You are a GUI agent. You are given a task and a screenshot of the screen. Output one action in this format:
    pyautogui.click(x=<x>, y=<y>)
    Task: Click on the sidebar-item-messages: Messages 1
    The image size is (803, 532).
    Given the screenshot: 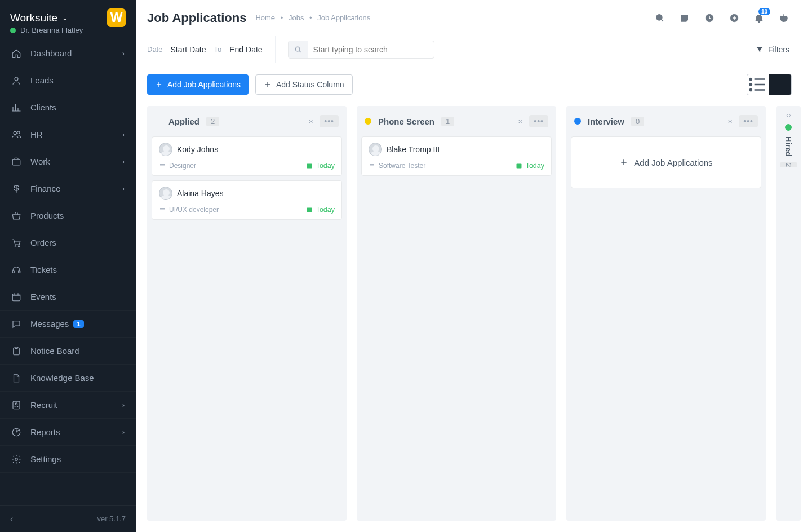 What is the action you would take?
    pyautogui.click(x=68, y=324)
    